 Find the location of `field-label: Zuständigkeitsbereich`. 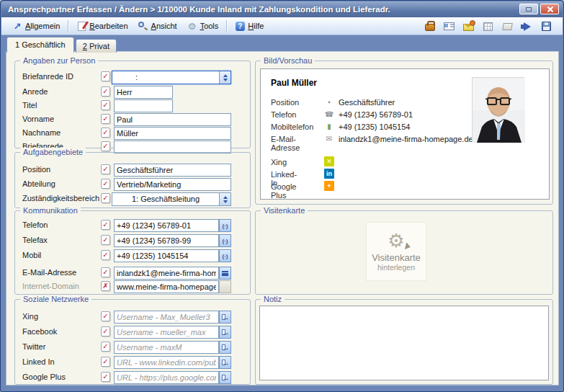

field-label: Zuständigkeitsbereich is located at coordinates (61, 198).